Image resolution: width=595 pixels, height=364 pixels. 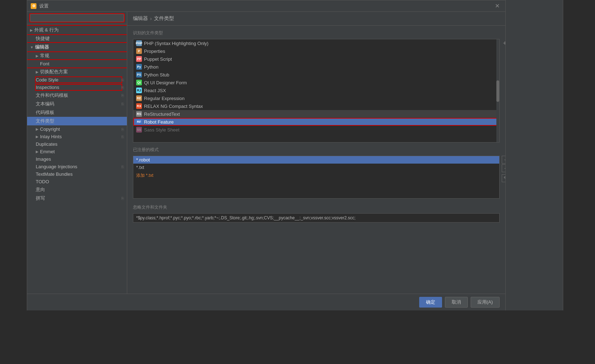 What do you see at coordinates (44, 6) in the screenshot?
I see `dialog-title: 设置` at bounding box center [44, 6].